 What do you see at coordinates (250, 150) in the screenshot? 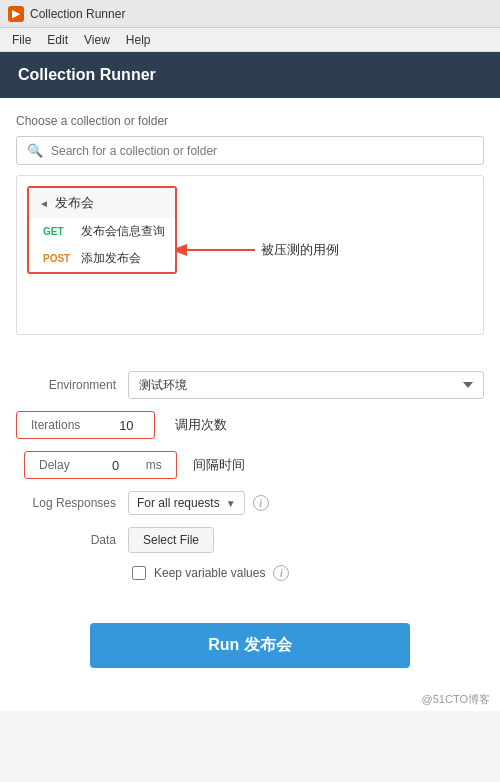
I see `search-box: 🔍` at bounding box center [250, 150].